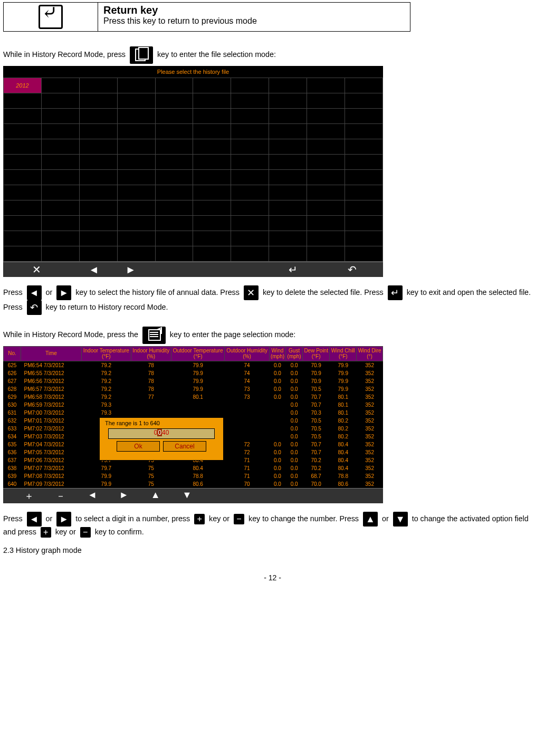  Describe the element at coordinates (198, 496) in the screenshot. I see `down-arrow-icon: ▼` at that location.